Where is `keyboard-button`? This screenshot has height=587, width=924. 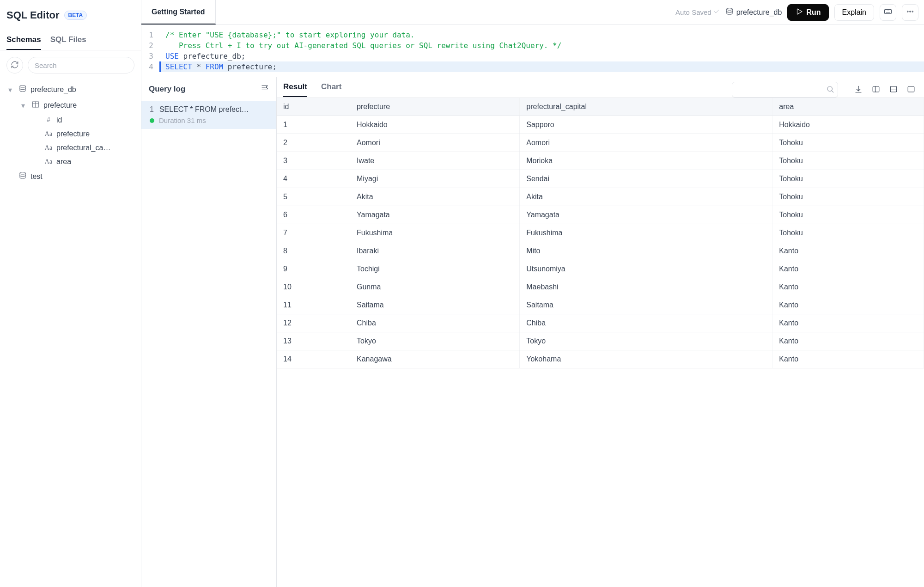 keyboard-button is located at coordinates (888, 12).